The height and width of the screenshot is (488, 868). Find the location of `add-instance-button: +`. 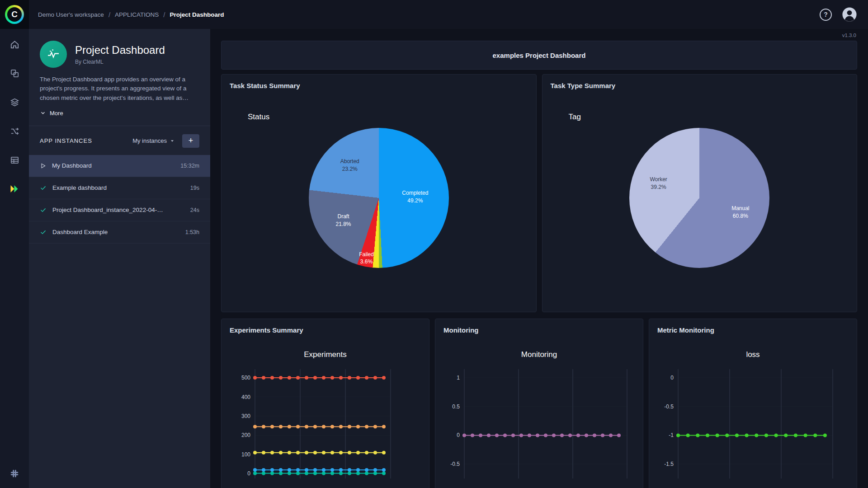

add-instance-button: + is located at coordinates (191, 141).